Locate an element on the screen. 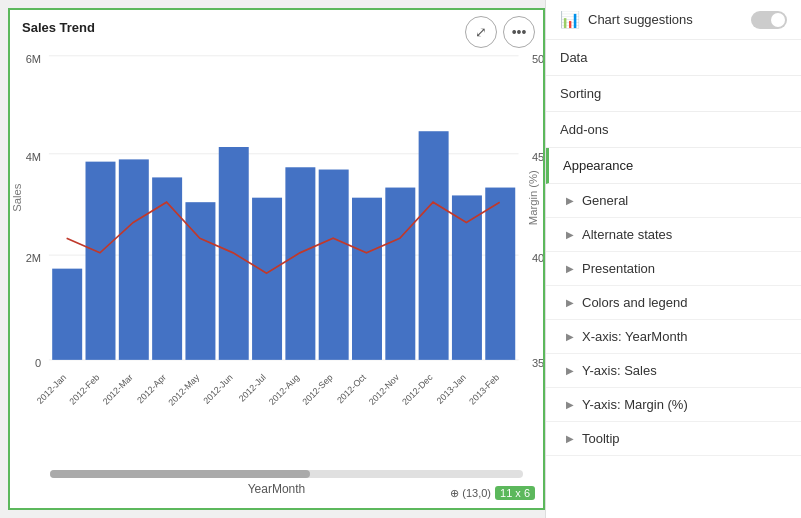 This screenshot has height=518, width=801. svg-text: 2012-Jan is located at coordinates (52, 389).